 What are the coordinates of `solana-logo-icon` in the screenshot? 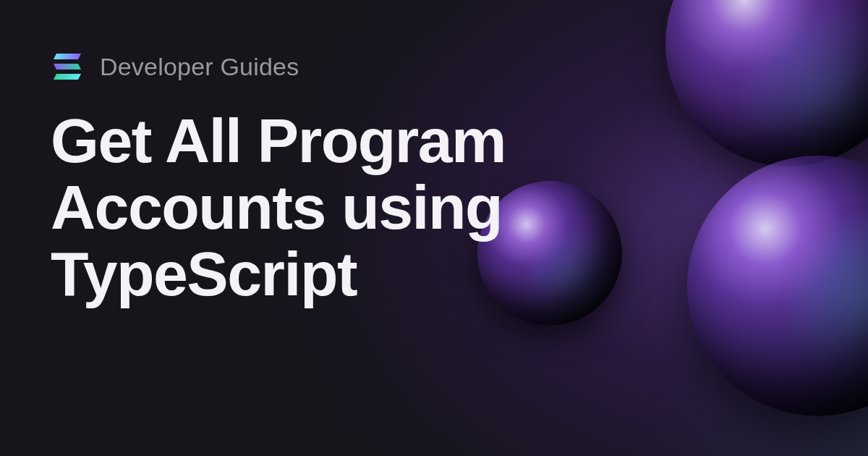 It's located at (67, 67).